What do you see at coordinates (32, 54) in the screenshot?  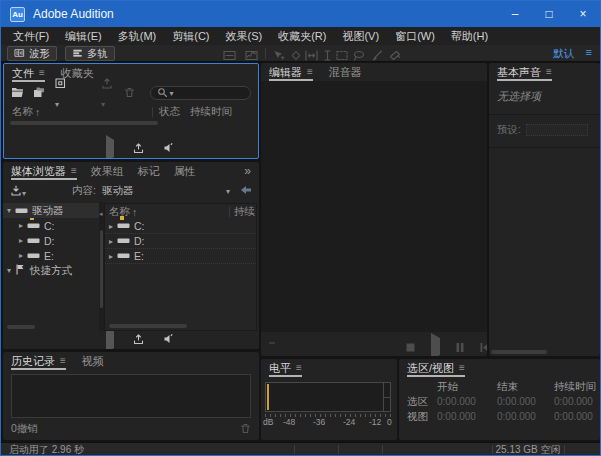 I see `waveform-view-button: 波形` at bounding box center [32, 54].